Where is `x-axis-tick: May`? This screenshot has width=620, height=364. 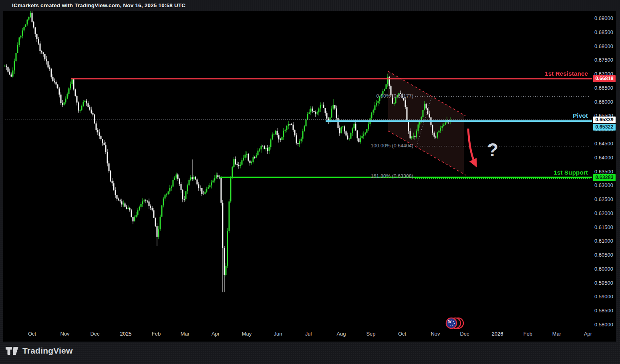
x-axis-tick: May is located at coordinates (247, 334).